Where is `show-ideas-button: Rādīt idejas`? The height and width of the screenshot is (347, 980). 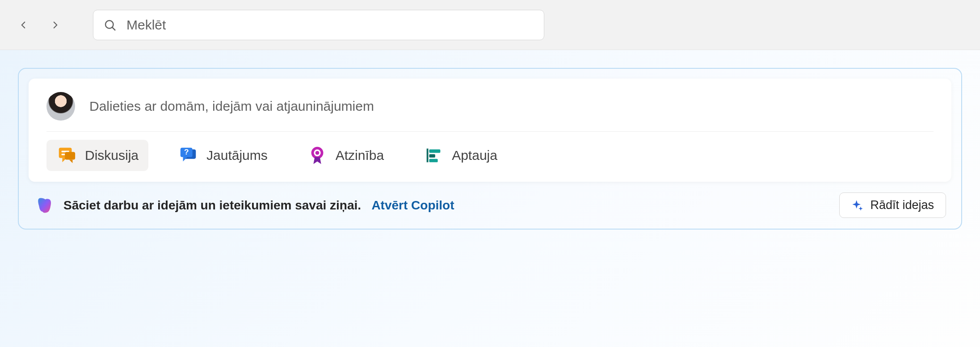
show-ideas-button: Rādīt idejas is located at coordinates (893, 205).